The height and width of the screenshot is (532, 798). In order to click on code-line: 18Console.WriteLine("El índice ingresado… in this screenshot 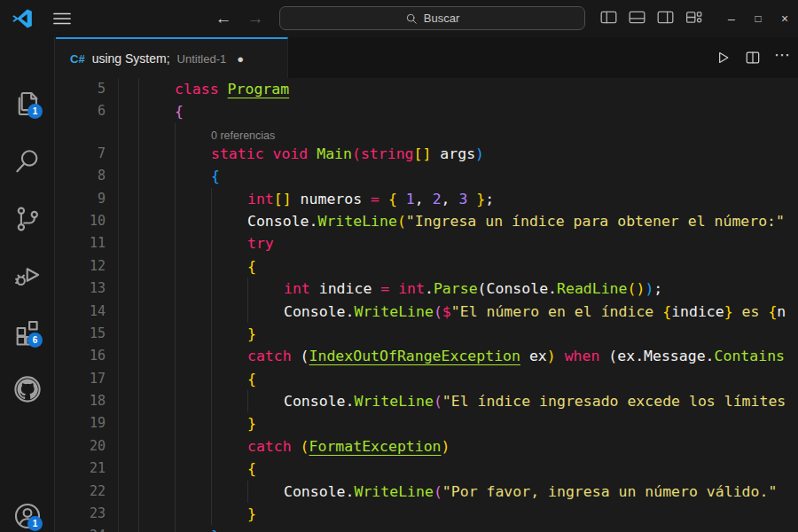, I will do `click(427, 401)`.